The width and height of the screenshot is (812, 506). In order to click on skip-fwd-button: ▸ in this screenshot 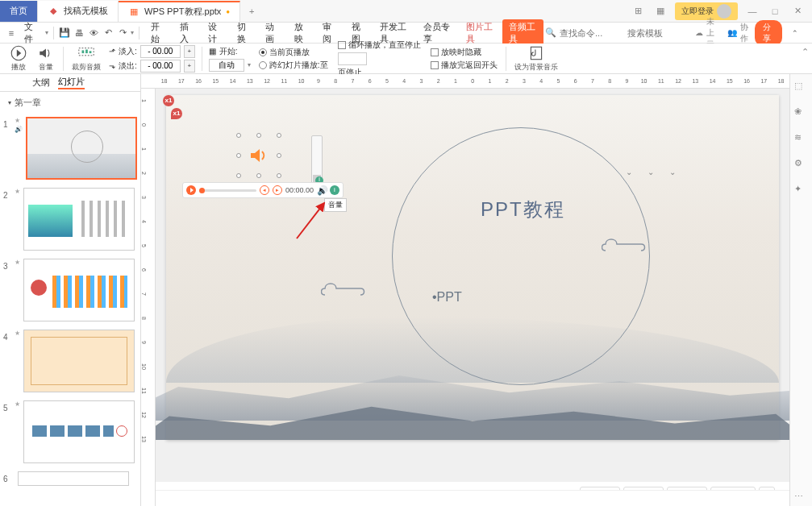, I will do `click(277, 190)`.